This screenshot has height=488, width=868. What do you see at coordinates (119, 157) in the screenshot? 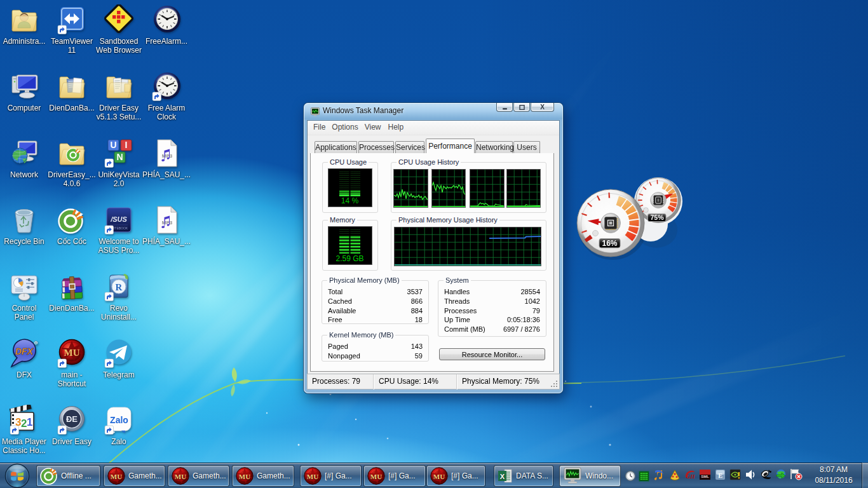
I see `svg-text: N` at bounding box center [119, 157].